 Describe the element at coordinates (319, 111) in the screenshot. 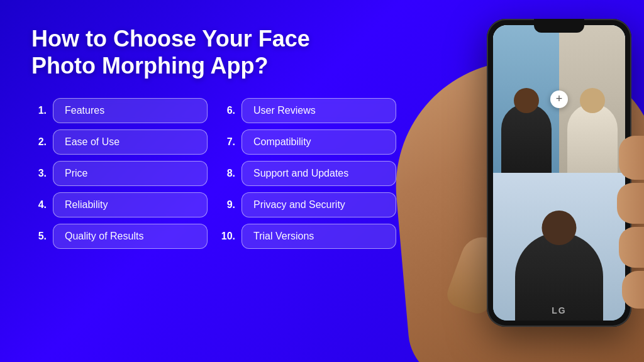

I see `item-box: User Reviews` at that location.